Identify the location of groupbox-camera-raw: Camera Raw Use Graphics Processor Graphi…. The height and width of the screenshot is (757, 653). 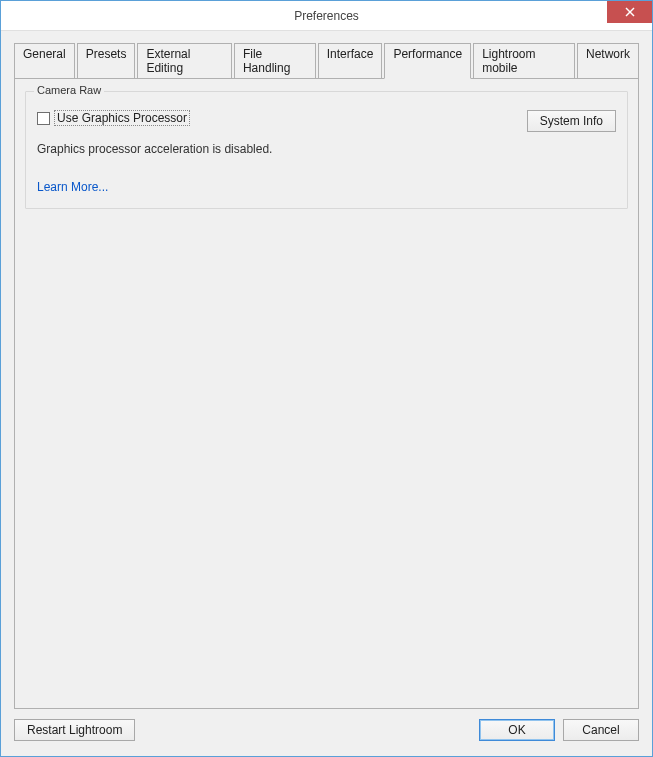
(326, 150).